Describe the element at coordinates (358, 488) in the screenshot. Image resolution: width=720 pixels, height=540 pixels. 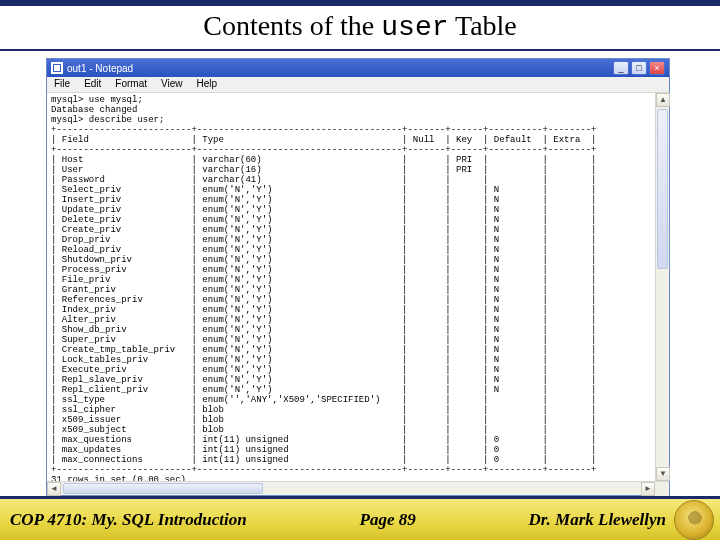
I see `horizontal-scrollbar: ◄ ►` at that location.